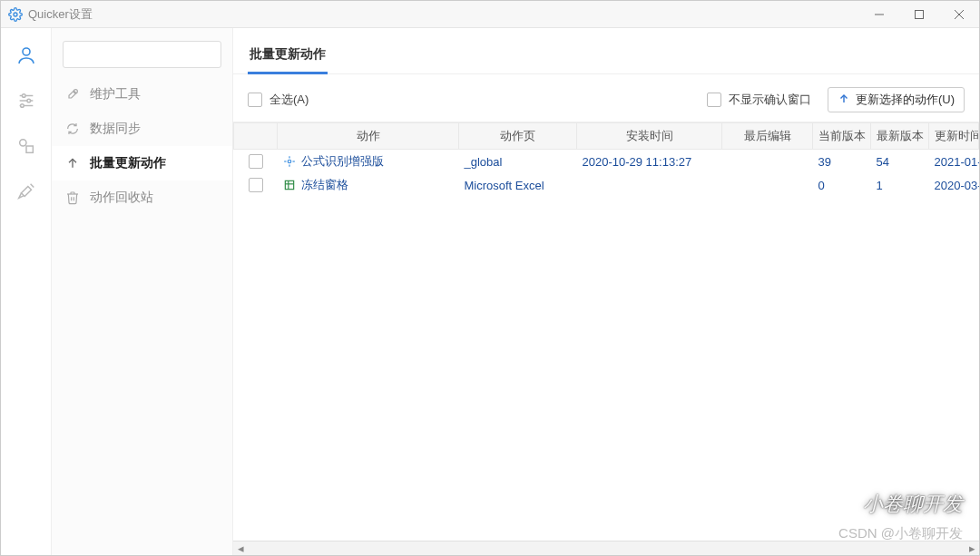  What do you see at coordinates (15, 15) in the screenshot?
I see `app-icon` at bounding box center [15, 15].